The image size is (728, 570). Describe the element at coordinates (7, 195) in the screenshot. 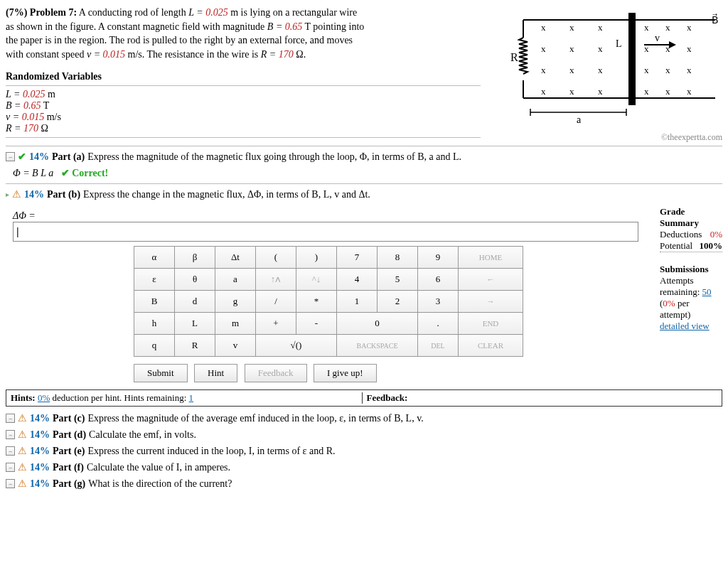

I see `expand-icon: ▸` at that location.